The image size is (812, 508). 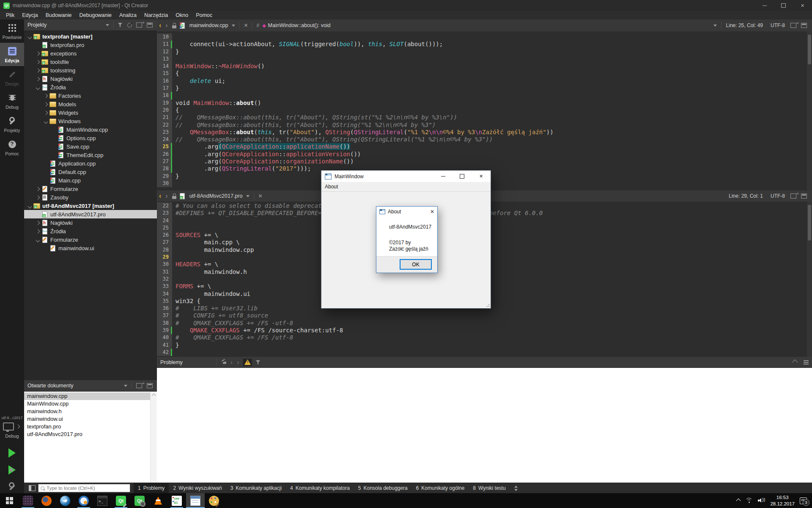 What do you see at coordinates (224, 362) in the screenshot?
I see `clear-icon` at bounding box center [224, 362].